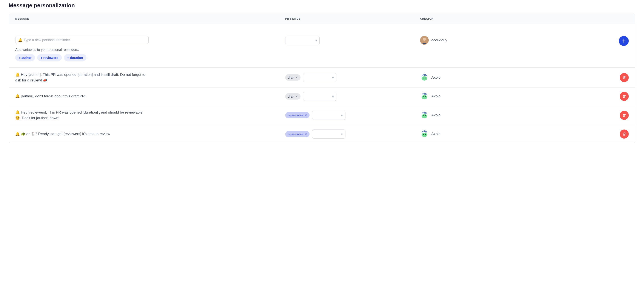 This screenshot has height=284, width=644. I want to click on add-reminder-button, so click(624, 41).